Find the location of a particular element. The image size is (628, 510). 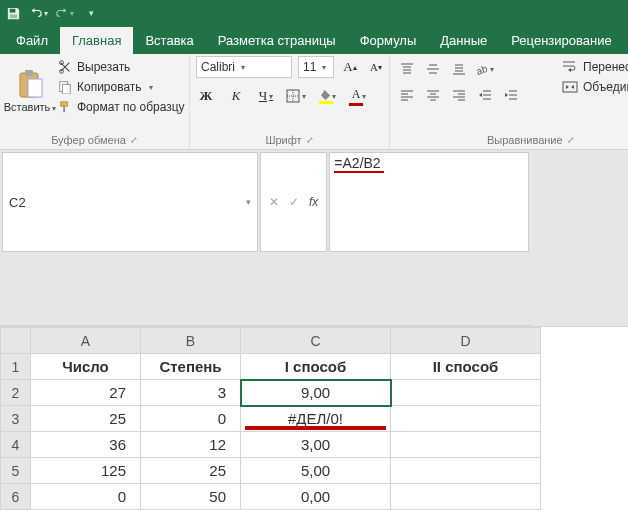

scissors-icon is located at coordinates (65, 67).